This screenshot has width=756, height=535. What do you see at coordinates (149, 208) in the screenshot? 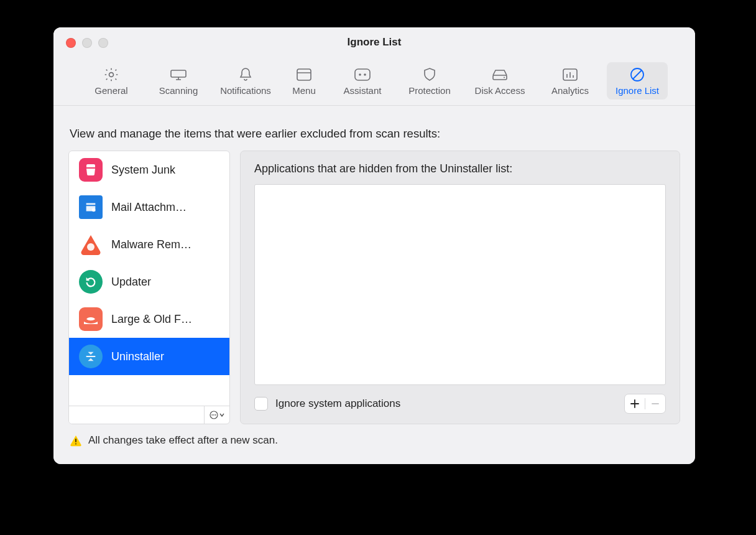
I see `category-label: Mail Attachm…` at bounding box center [149, 208].